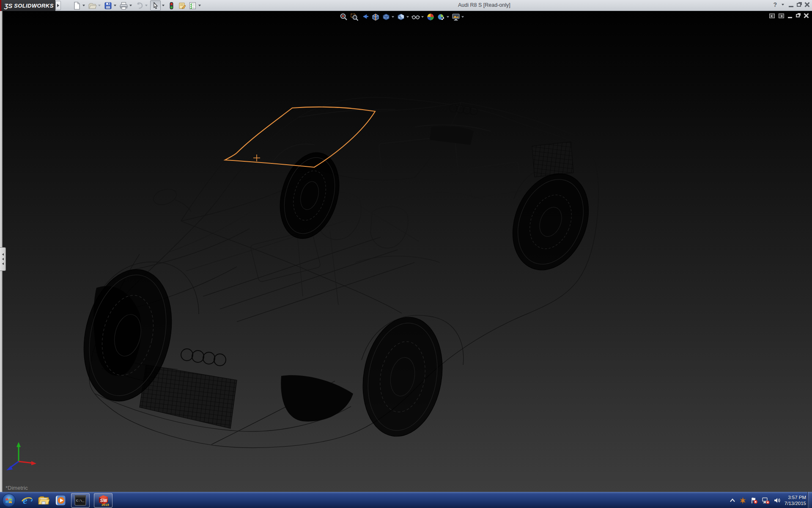  Describe the element at coordinates (732, 500) in the screenshot. I see `hidden-icons-chevron` at that location.